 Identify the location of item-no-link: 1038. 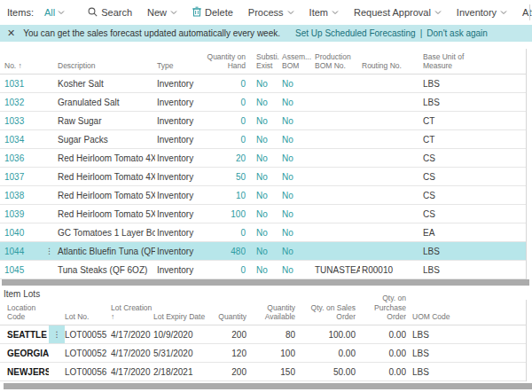
(14, 195).